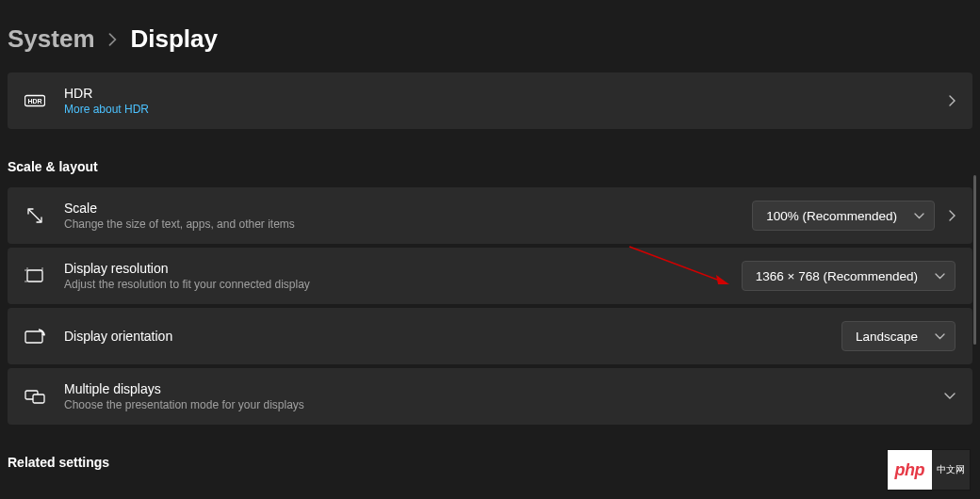 The width and height of the screenshot is (980, 499). Describe the element at coordinates (498, 389) in the screenshot. I see `multiple-displays-title: Multiple displays` at that location.